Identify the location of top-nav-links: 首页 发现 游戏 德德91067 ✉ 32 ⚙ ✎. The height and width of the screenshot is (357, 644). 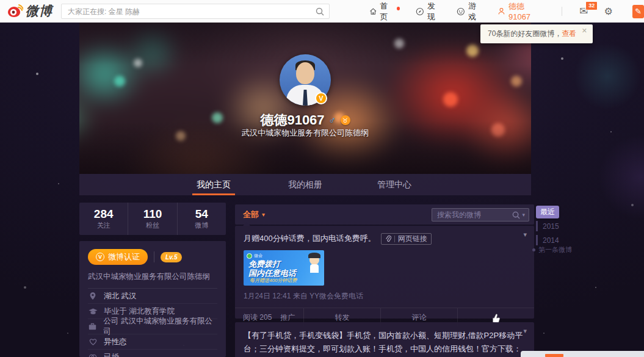
(507, 11).